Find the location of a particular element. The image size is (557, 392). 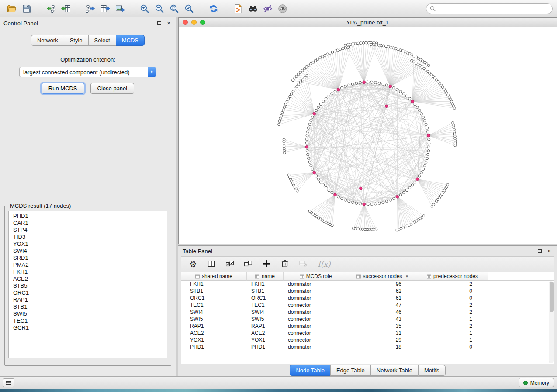

mcds-result-item: CAR1 is located at coordinates (88, 223).